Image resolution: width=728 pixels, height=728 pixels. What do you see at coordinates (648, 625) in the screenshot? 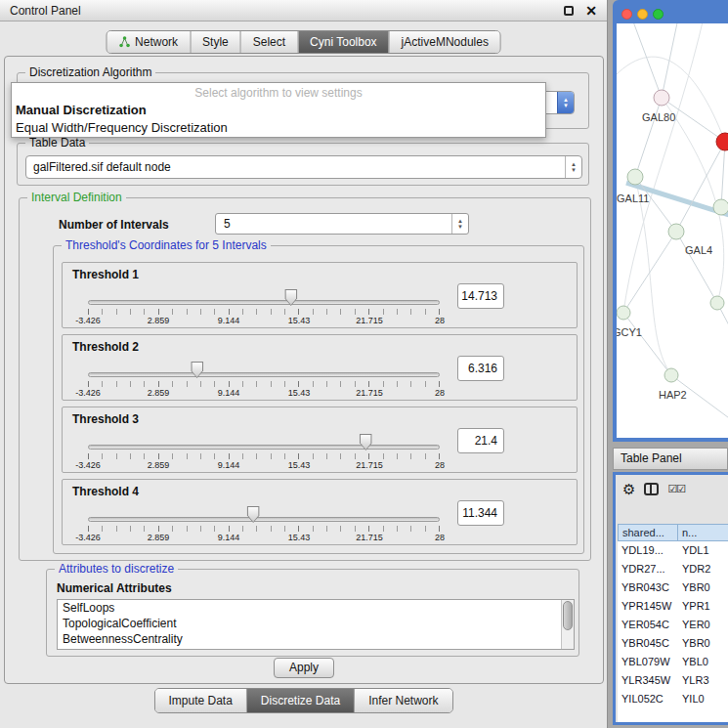
I see `table-cell: YER054C` at bounding box center [648, 625].